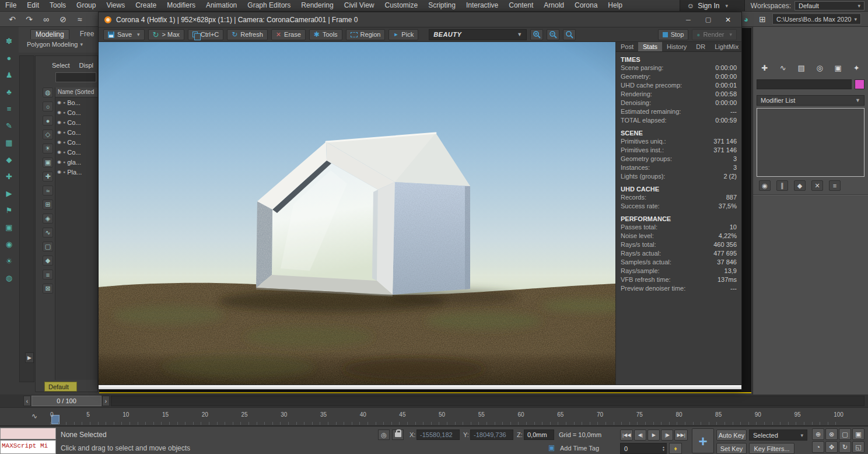 The height and width of the screenshot is (454, 868). Describe the element at coordinates (269, 6) in the screenshot. I see `menu-item: Graph Editors` at that location.